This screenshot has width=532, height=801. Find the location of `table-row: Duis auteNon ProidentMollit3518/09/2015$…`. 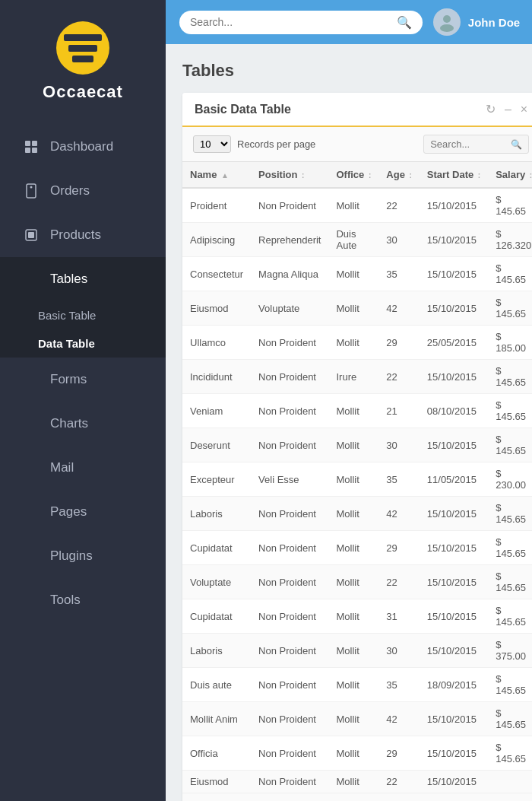

table-row: Duis auteNon ProidentMollit3518/09/2015$… is located at coordinates (357, 685).